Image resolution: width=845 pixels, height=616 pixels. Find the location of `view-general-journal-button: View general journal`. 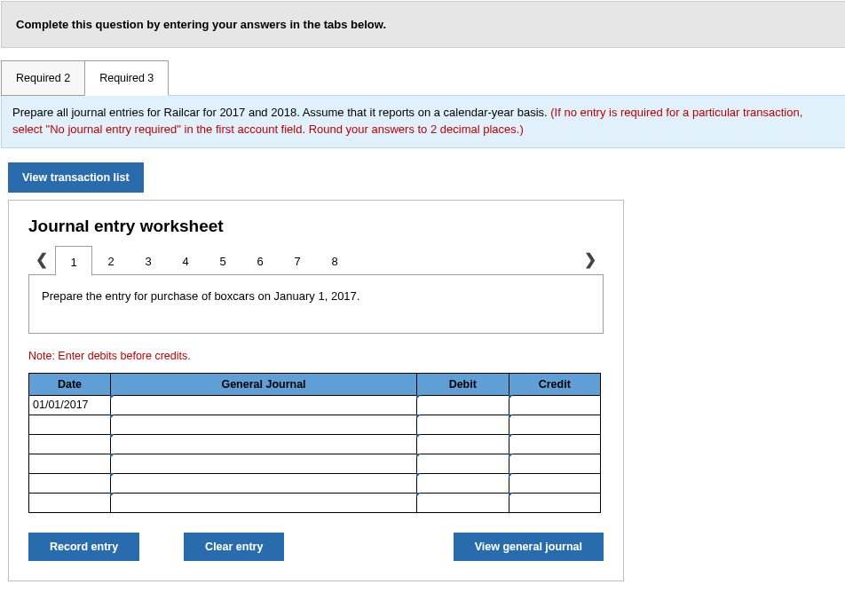

view-general-journal-button: View general journal is located at coordinates (529, 547).